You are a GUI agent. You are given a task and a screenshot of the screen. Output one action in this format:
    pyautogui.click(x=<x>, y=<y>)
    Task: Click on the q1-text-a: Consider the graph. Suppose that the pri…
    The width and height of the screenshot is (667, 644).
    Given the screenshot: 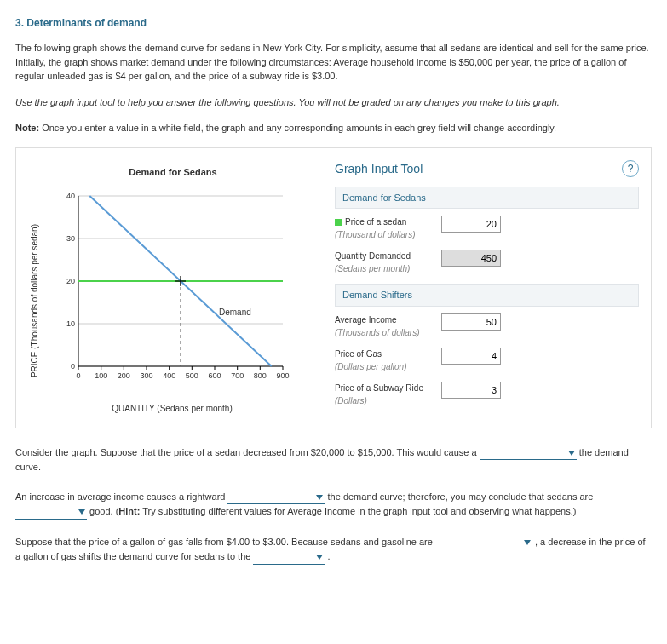 What is the action you would take?
    pyautogui.click(x=247, y=452)
    